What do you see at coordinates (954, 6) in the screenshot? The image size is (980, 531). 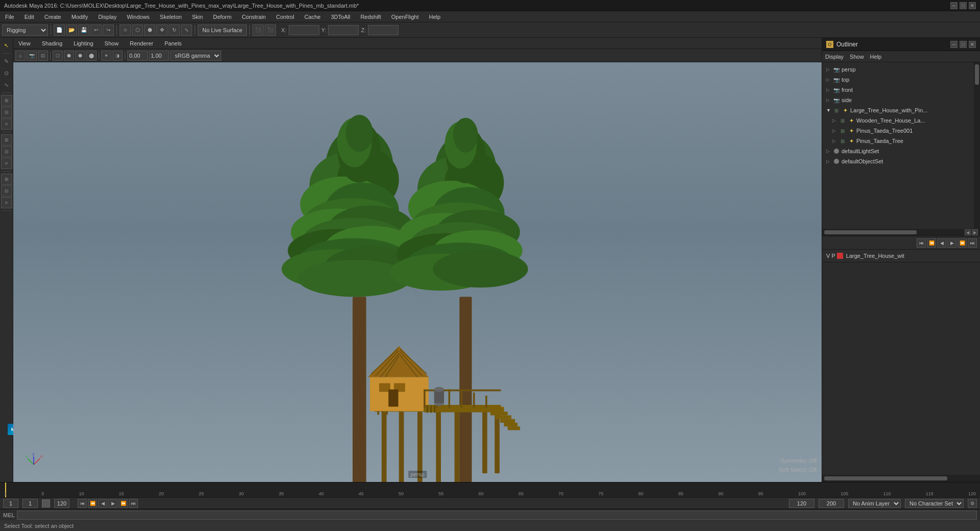 I see `minimize-button: ─` at bounding box center [954, 6].